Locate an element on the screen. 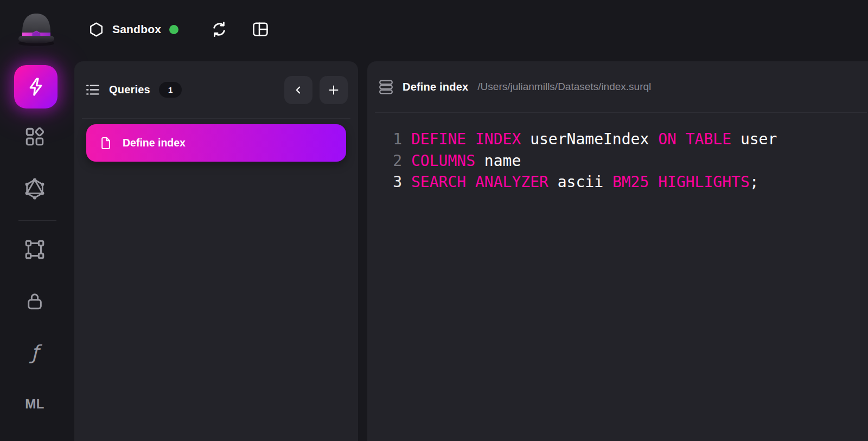 This screenshot has width=868, height=441. document-icon is located at coordinates (106, 143).